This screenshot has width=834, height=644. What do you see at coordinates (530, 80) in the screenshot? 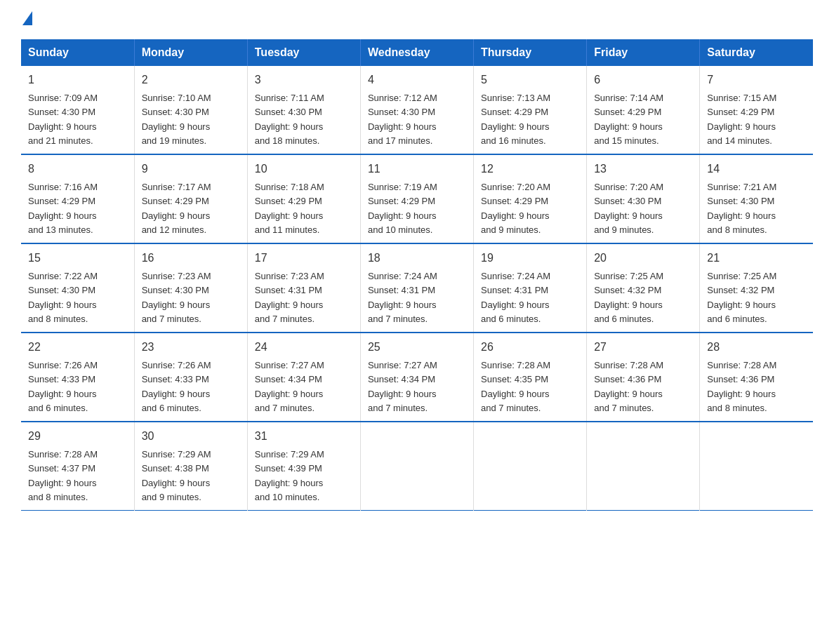
I see `day-number: 5` at bounding box center [530, 80].